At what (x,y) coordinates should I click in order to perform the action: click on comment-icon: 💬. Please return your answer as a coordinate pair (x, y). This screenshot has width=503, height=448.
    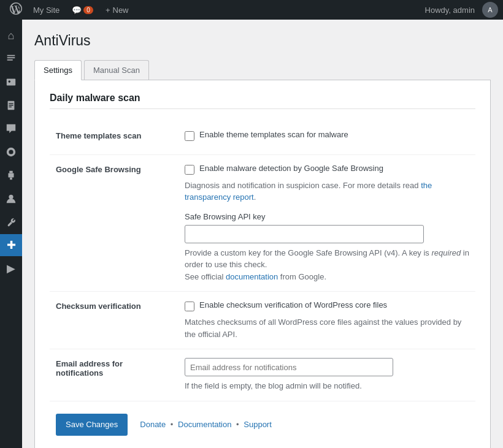
    Looking at the image, I should click on (77, 10).